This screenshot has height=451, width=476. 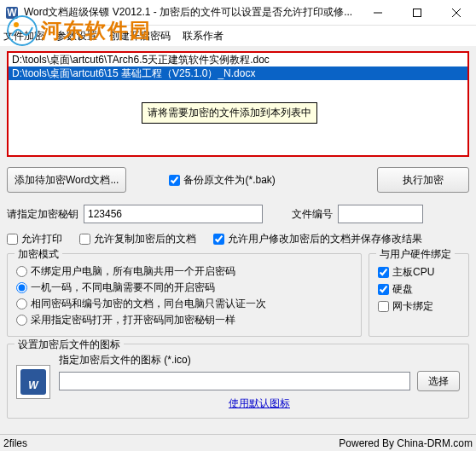 What do you see at coordinates (38, 254) in the screenshot?
I see `mode-legend: 加密模式` at bounding box center [38, 254].